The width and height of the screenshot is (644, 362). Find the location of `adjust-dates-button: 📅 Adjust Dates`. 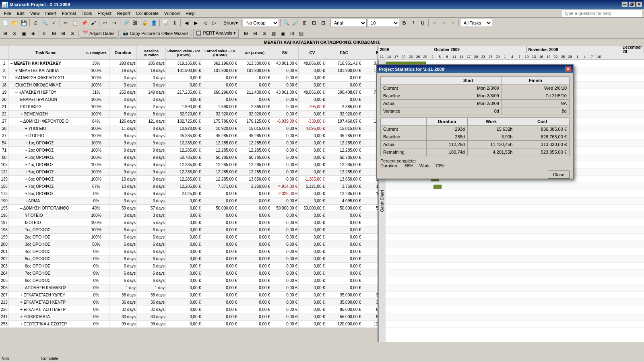

adjust-dates-button: 📅 Adjust Dates is located at coordinates (98, 33).